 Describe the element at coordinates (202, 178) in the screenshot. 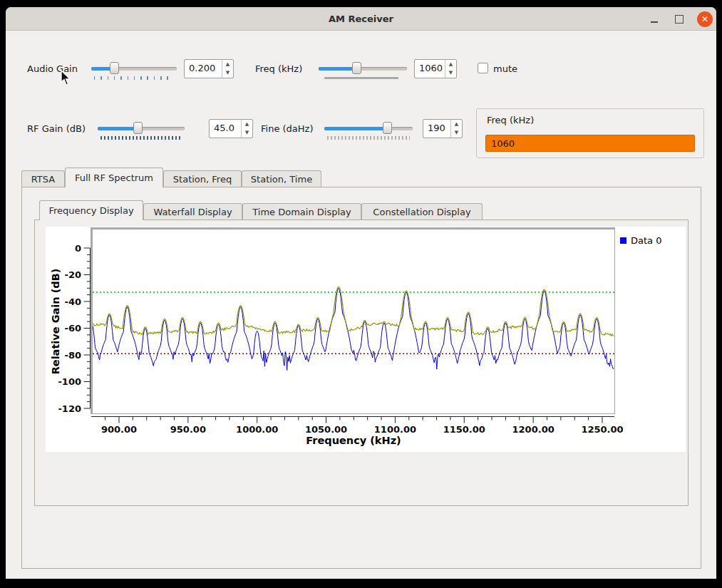

I see `tab-station-freq: Station, Freq` at that location.